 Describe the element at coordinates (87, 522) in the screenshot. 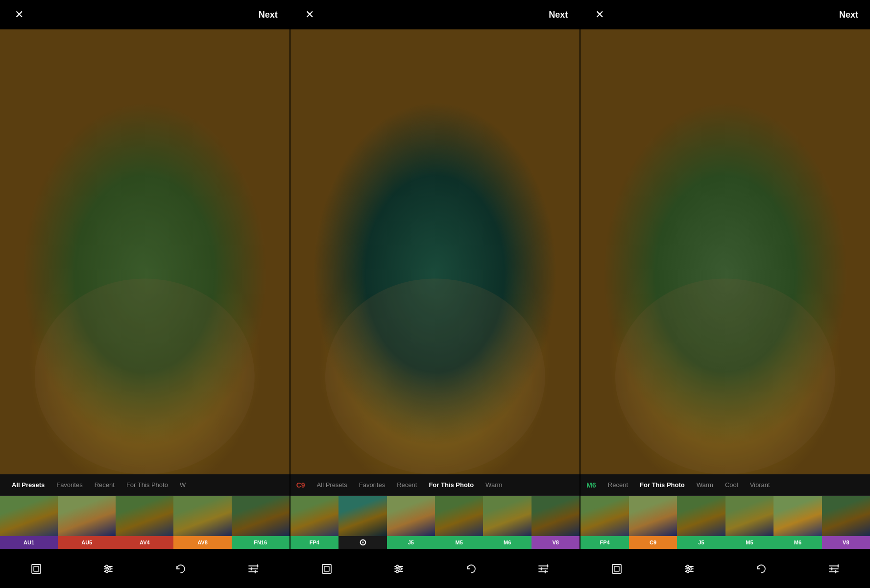

I see `preset-au5: AU5` at that location.